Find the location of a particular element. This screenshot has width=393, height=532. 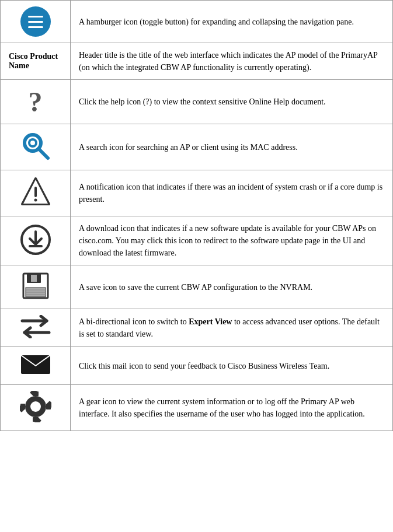

bidirectional-icon is located at coordinates (36, 327).